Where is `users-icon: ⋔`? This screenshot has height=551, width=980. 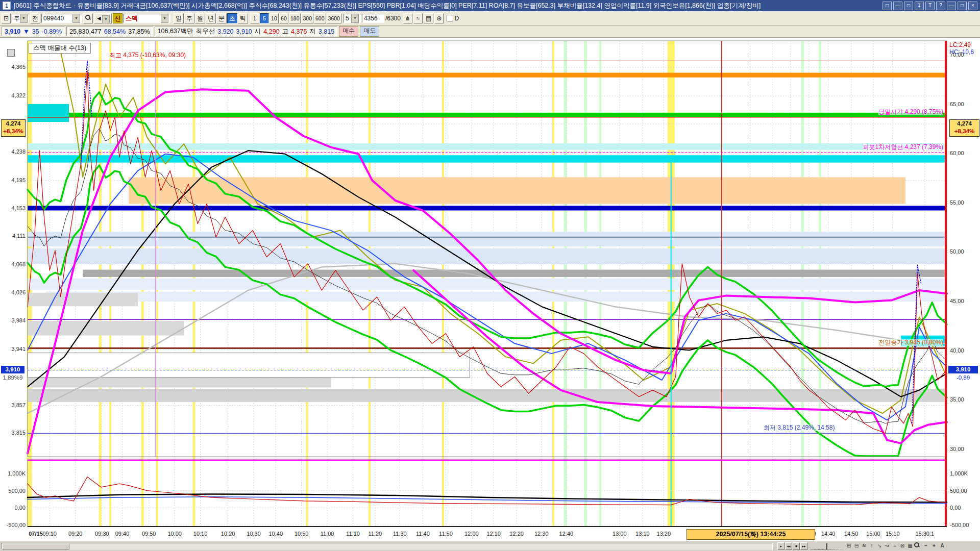 users-icon: ⋔ is located at coordinates (408, 18).